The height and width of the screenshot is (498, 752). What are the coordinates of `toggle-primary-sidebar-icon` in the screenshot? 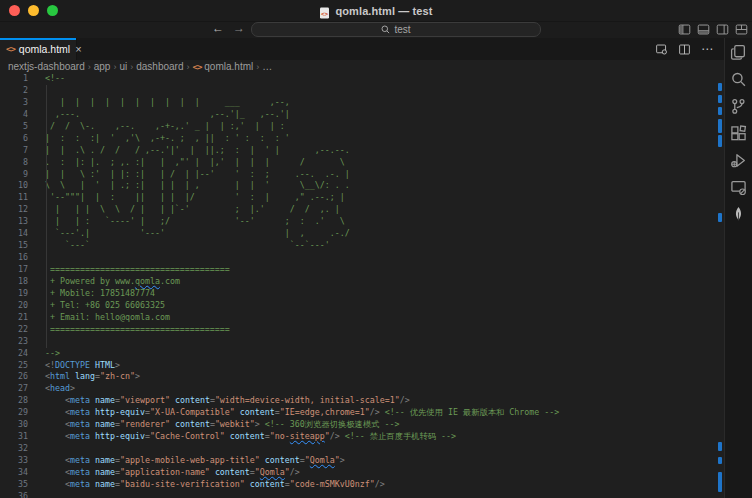 It's located at (684, 30).